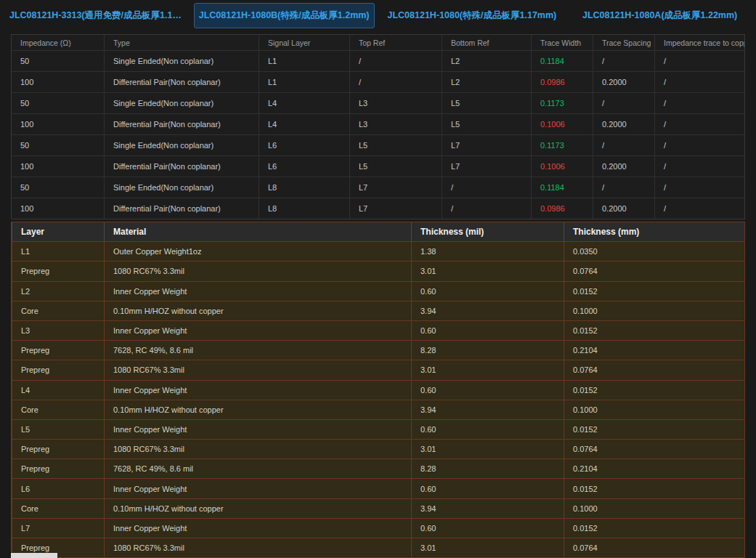  I want to click on column-header: Impedance trace to copper, so click(699, 42).